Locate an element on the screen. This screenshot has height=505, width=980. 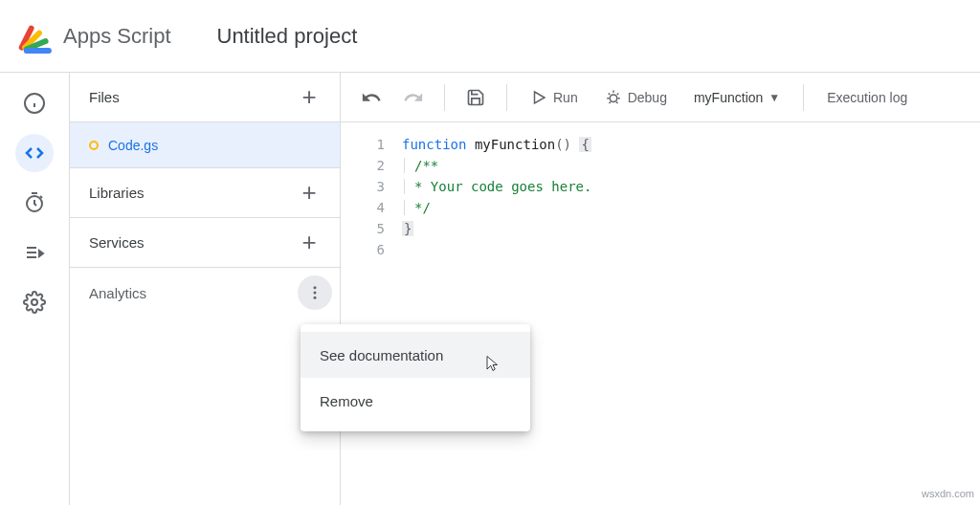
code-line is located at coordinates (691, 250).